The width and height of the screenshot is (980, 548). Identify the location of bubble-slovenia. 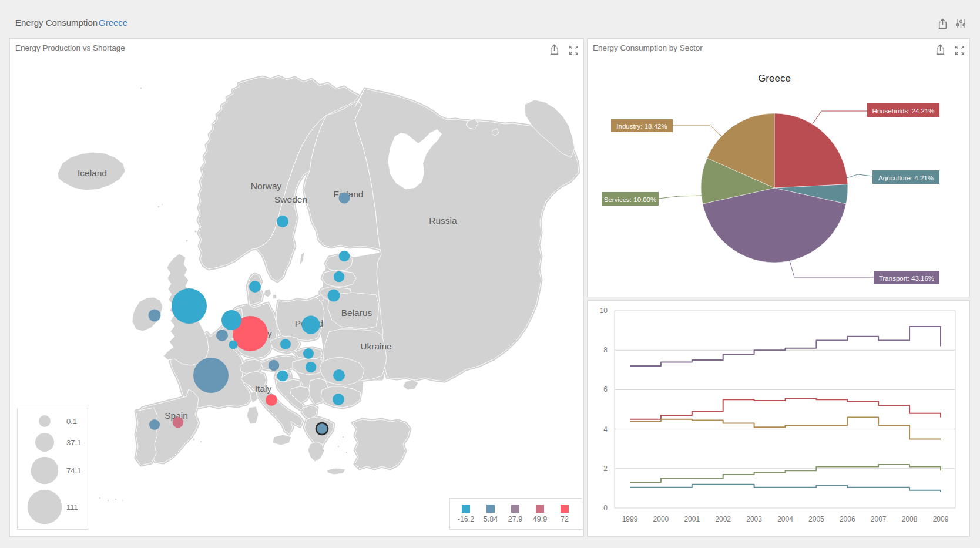
(283, 376).